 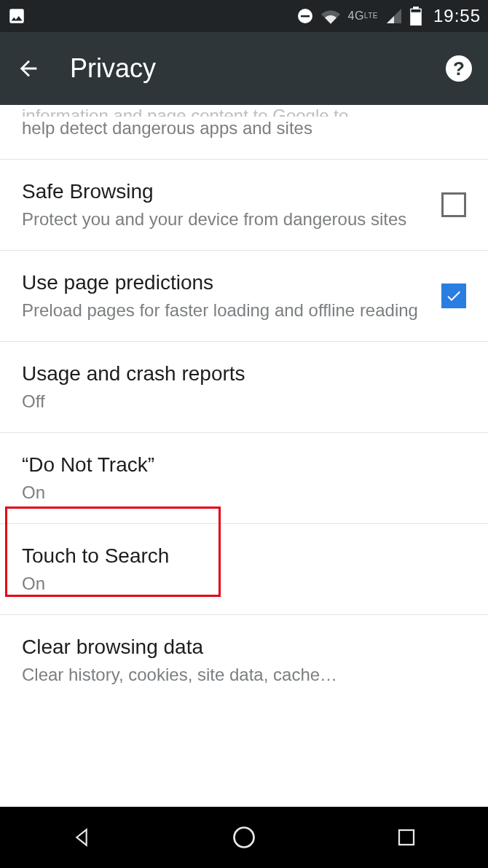 I want to click on nav-back-icon, so click(x=82, y=837).